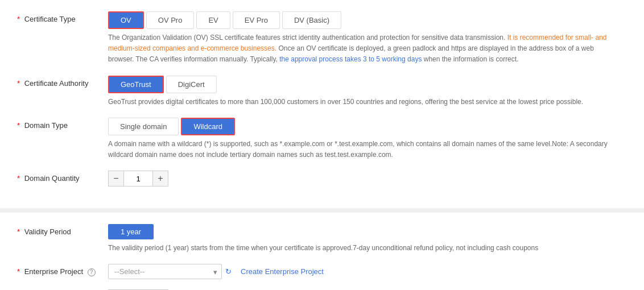 The height and width of the screenshot is (290, 644). What do you see at coordinates (53, 272) in the screenshot?
I see `label-text6: Enterprise Project` at bounding box center [53, 272].